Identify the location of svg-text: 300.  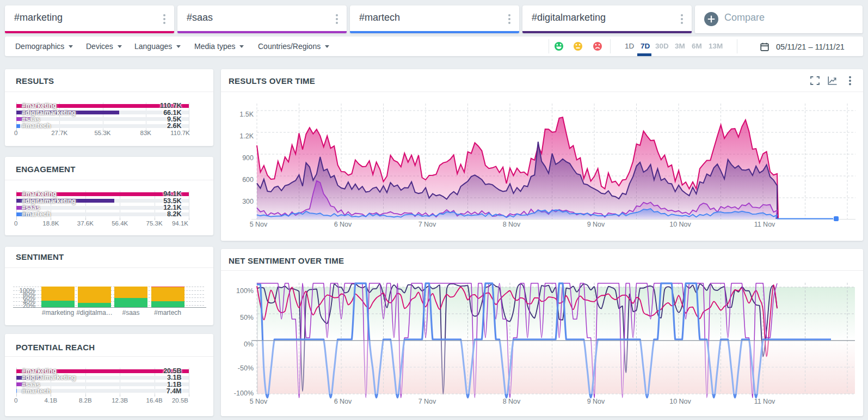
(248, 202).